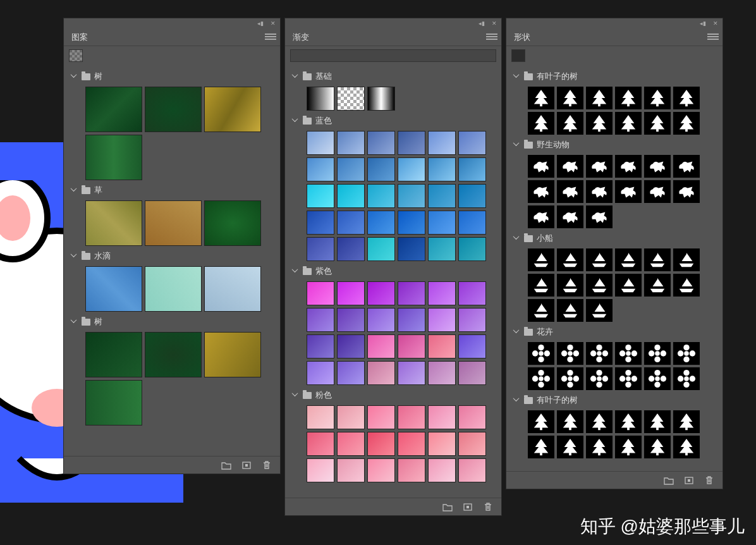  I want to click on panel-tab: 渐变, so click(301, 37).